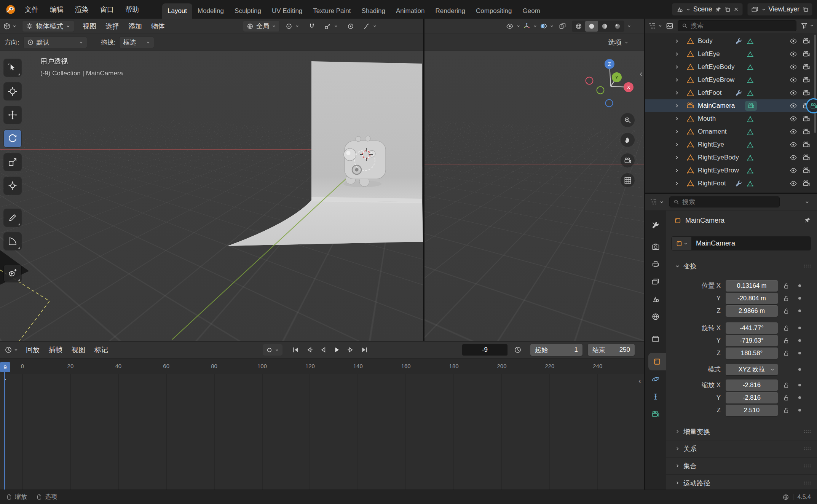 Image resolution: width=817 pixels, height=504 pixels. Describe the element at coordinates (450, 11) in the screenshot. I see `workspace-tab-rendering: Rendering` at that location.